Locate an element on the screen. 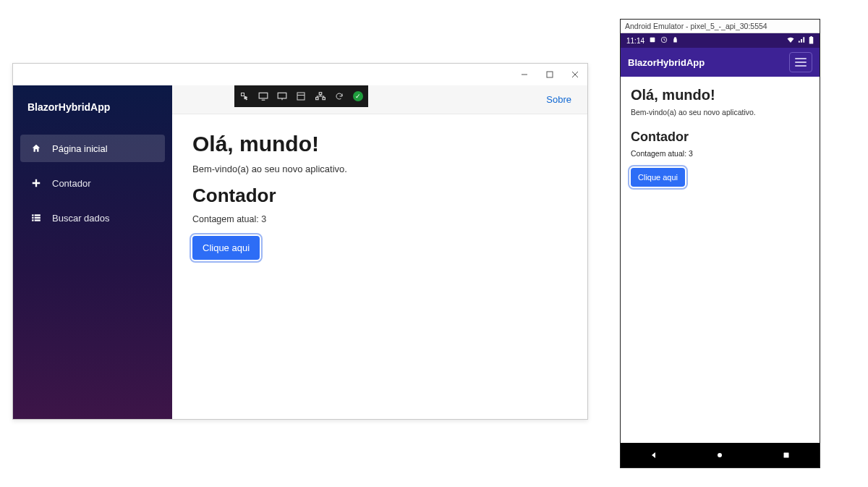 The height and width of the screenshot is (487, 868). status-ok-icon: ✓ is located at coordinates (358, 96).